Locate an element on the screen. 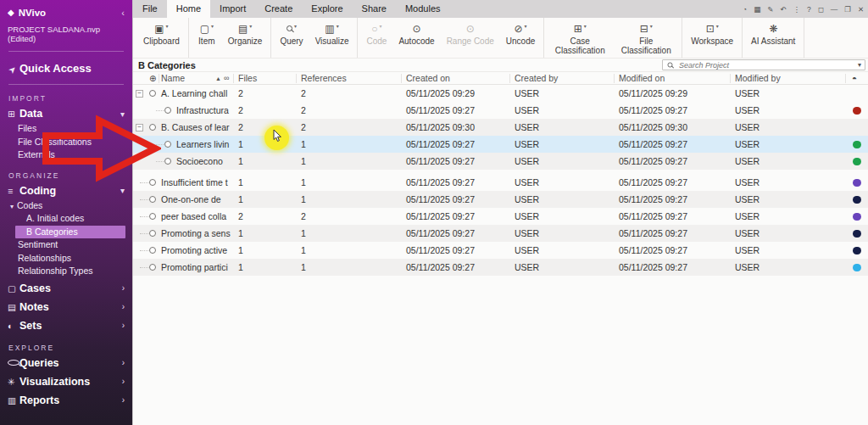  column-header-modified-by: Modified by is located at coordinates (758, 78).